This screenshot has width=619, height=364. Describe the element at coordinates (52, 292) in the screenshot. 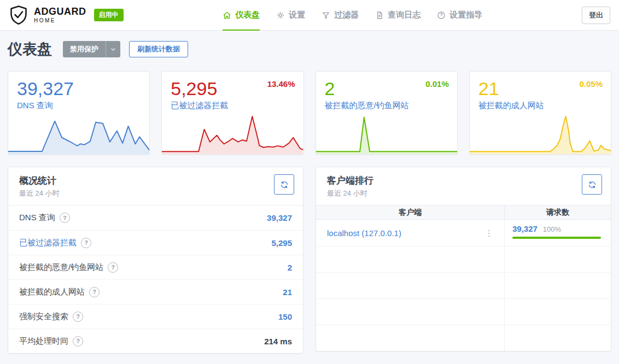

I see `stat-label-text: 被拦截的成人网站` at that location.